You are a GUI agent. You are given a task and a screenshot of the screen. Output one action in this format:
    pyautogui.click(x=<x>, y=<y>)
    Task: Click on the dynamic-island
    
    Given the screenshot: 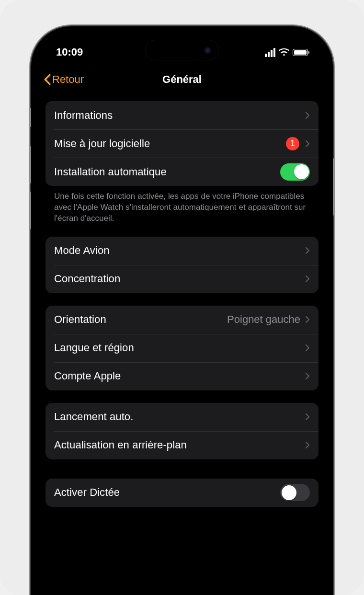 What is the action you would take?
    pyautogui.click(x=182, y=50)
    